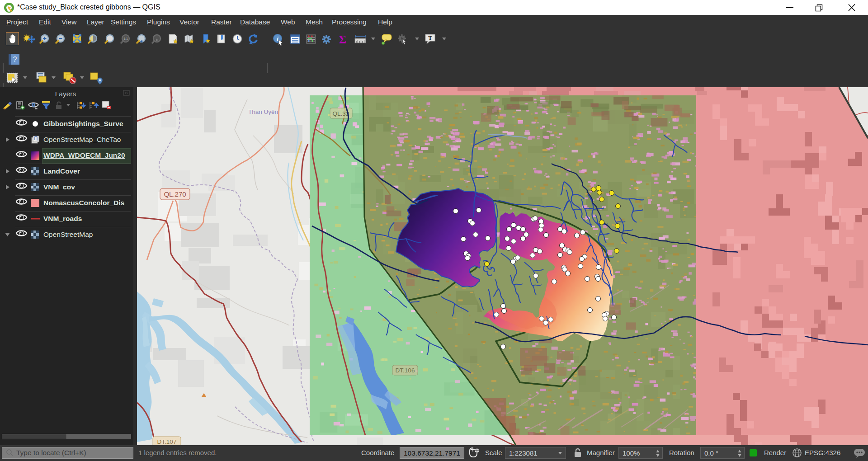  I want to click on svg-text: DT.106, so click(405, 371).